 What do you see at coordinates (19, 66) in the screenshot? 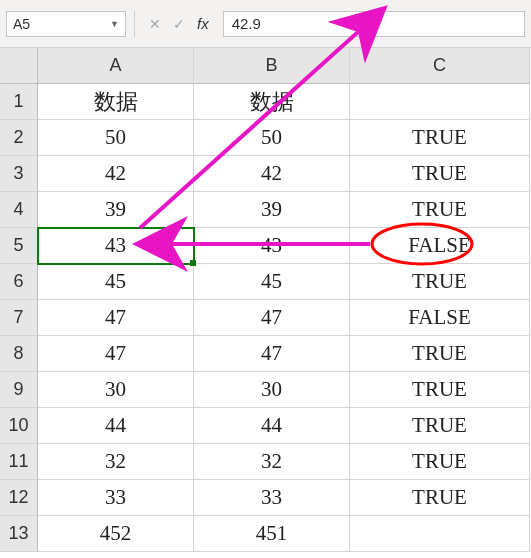
I see `select-all-corner` at bounding box center [19, 66].